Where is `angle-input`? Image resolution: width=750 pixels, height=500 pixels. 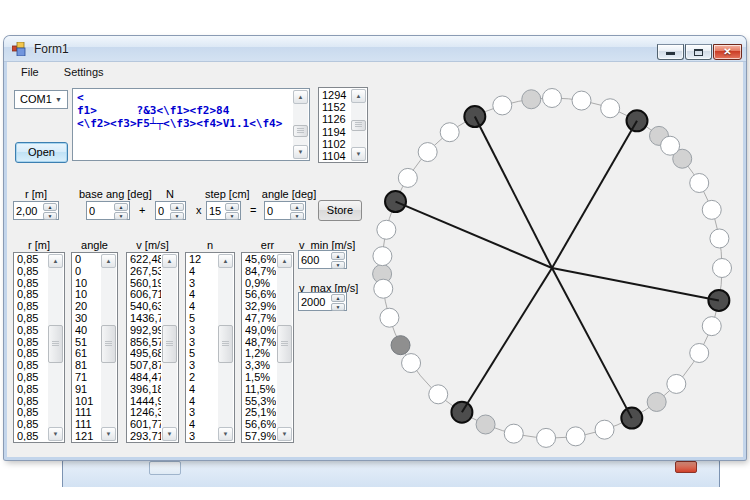 angle-input is located at coordinates (278, 210).